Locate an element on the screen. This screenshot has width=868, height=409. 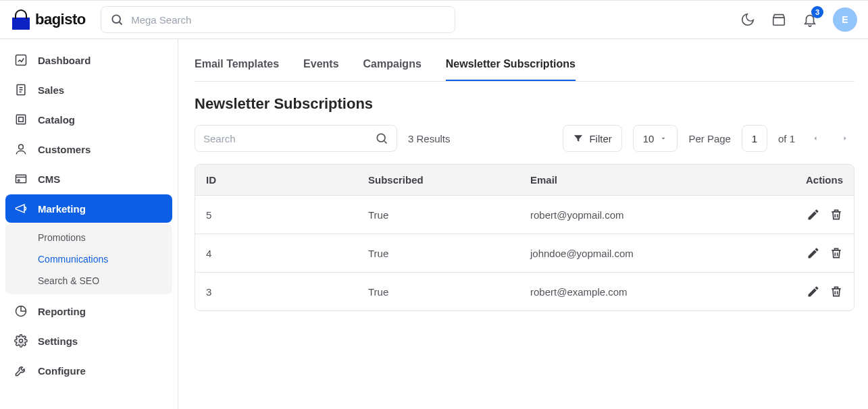
sidebar-item-label: Settings is located at coordinates (58, 342).